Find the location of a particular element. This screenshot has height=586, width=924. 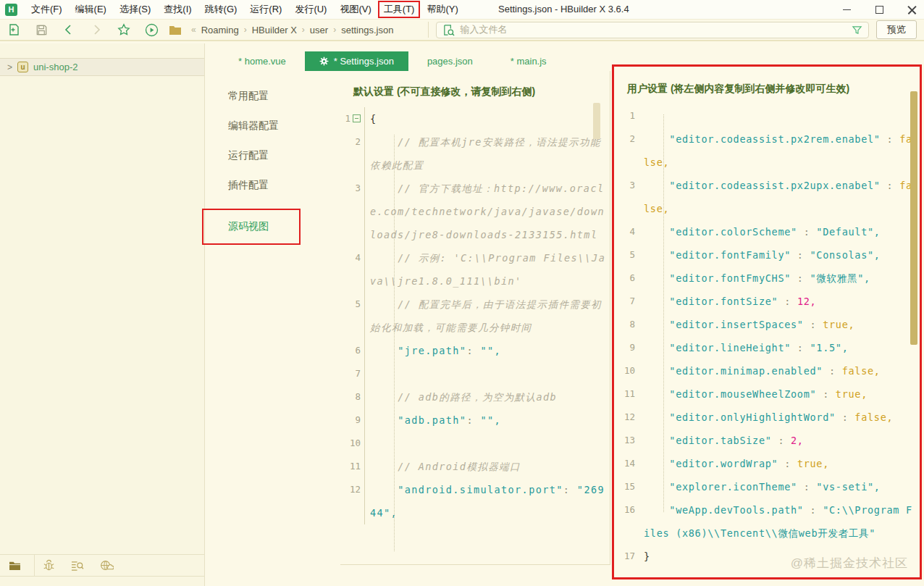

menu-item: 查找(I) is located at coordinates (177, 9).